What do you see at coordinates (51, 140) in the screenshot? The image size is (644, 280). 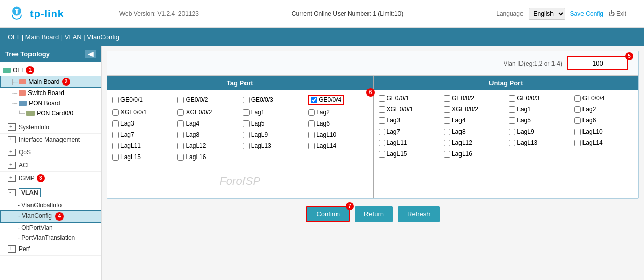 I see `menu-item-interface: Interface Management` at bounding box center [51, 140].